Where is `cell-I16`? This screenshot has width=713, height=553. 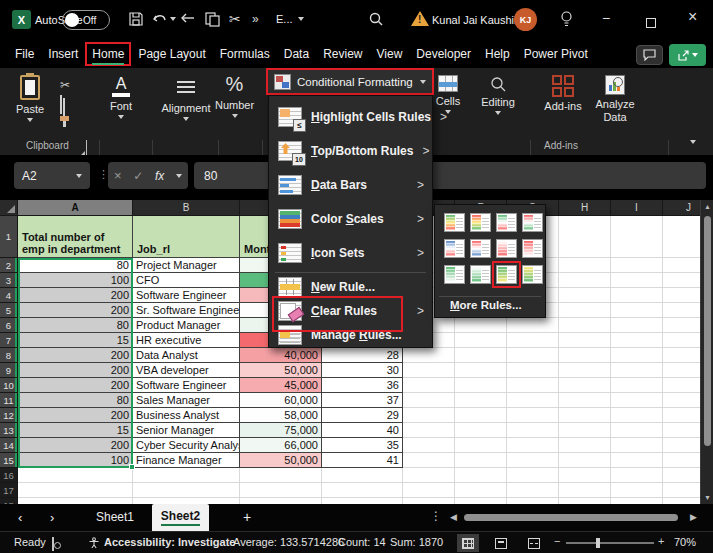
cell-I16 is located at coordinates (637, 476).